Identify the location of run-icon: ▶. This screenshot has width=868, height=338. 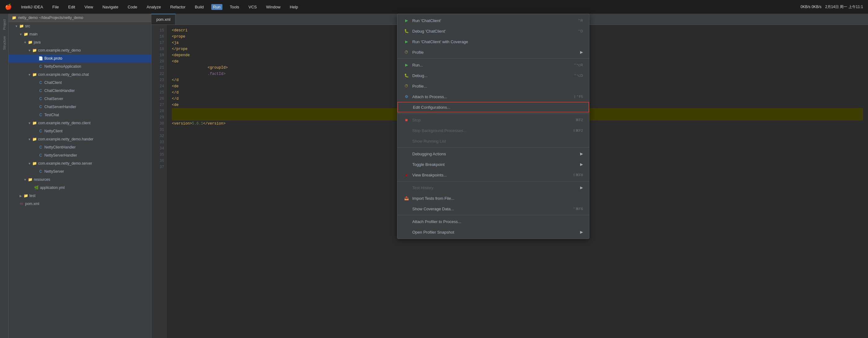
(406, 65).